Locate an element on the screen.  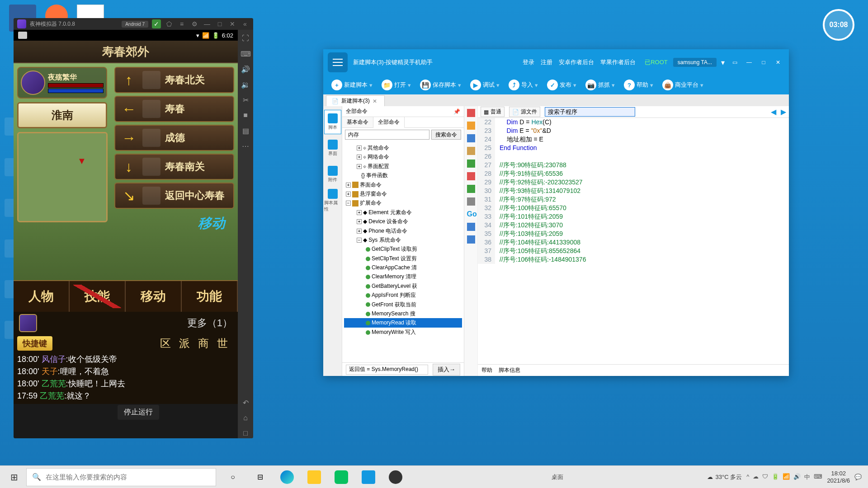
keyboard-icon: ⌨ is located at coordinates (245, 54).